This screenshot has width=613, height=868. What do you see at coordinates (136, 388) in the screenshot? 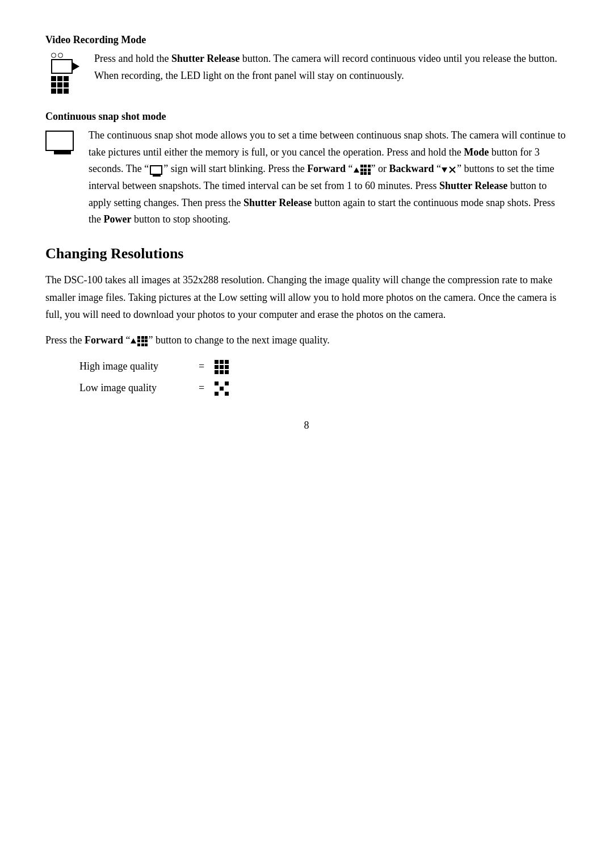
I see `low-quality-label: Low image quality` at bounding box center [136, 388].